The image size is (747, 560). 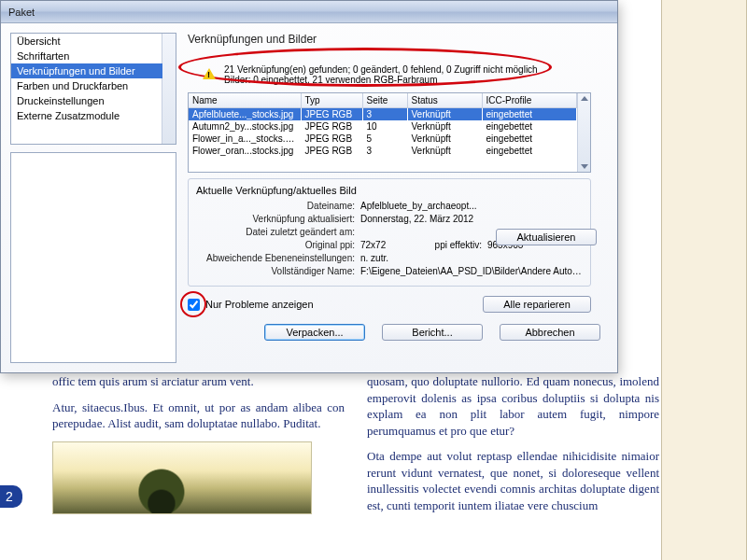 What do you see at coordinates (385, 138) in the screenshot?
I see `cell-page: 5` at bounding box center [385, 138].